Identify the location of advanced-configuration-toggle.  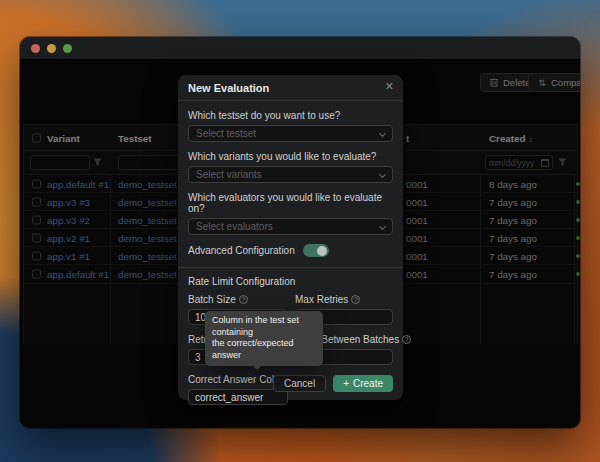
(316, 250).